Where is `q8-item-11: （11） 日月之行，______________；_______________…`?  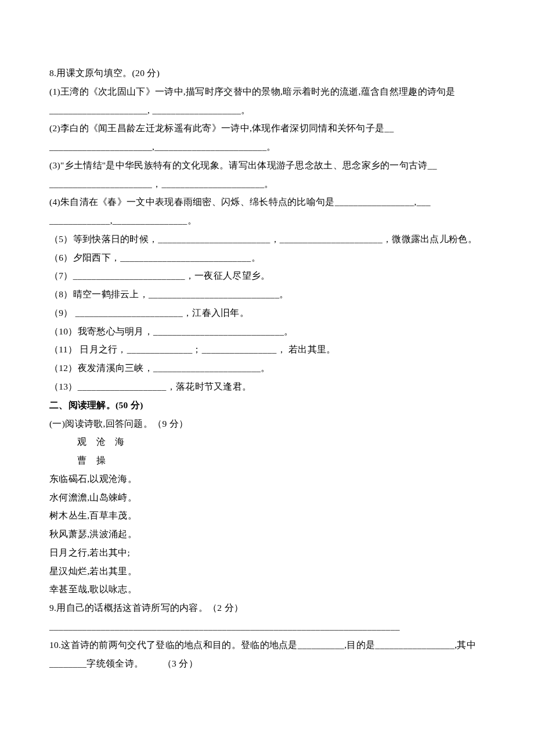
q8-item-11: （11） 日月之行，______________；_______________… is located at coordinates (267, 350).